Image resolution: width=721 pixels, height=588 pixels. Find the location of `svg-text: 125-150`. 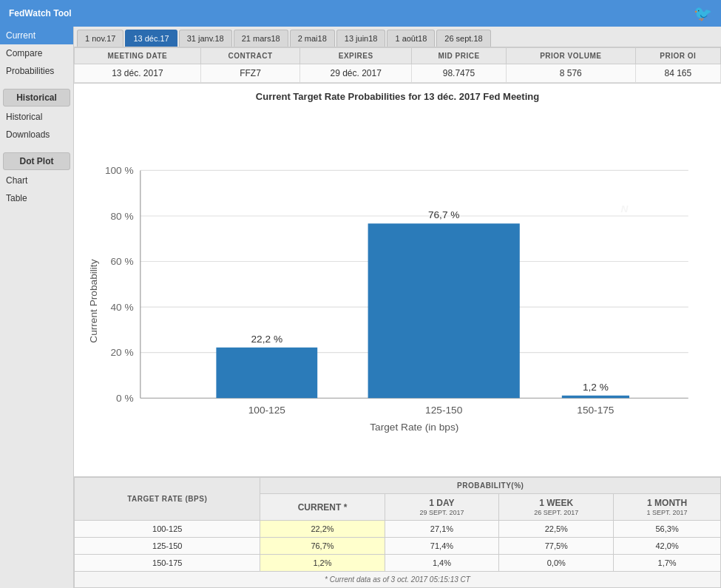

svg-text: 125-150 is located at coordinates (444, 410).